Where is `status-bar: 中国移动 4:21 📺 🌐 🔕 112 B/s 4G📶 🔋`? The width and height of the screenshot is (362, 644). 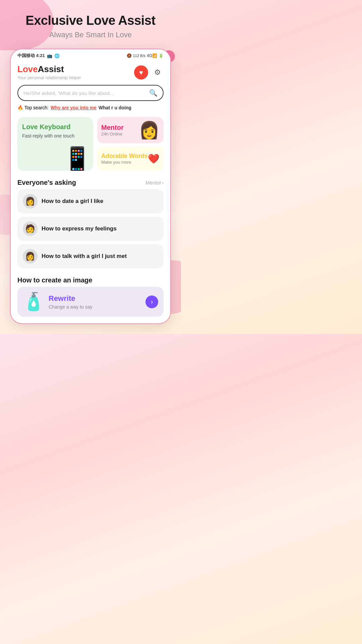
status-bar: 中国移动 4:21 📺 🌐 🔕 112 B/s 4G📶 🔋 is located at coordinates (90, 55).